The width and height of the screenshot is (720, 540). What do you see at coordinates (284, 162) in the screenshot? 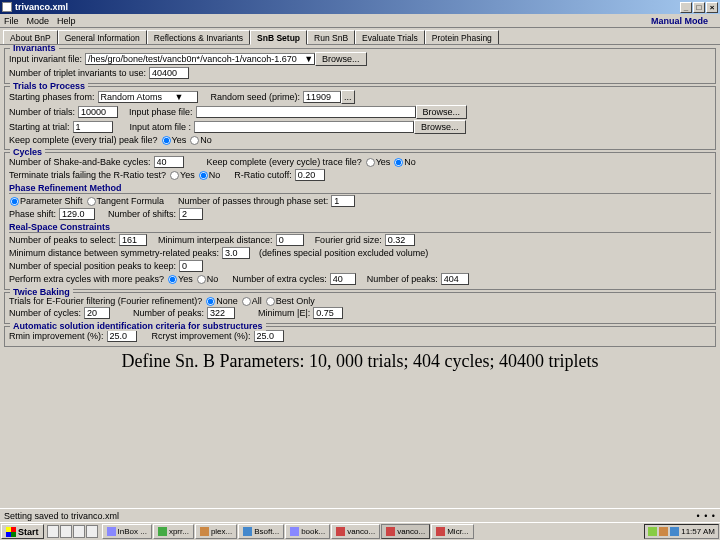
I see `keep-trace-label: Keep complete (every cycle) trace file?` at bounding box center [284, 162].